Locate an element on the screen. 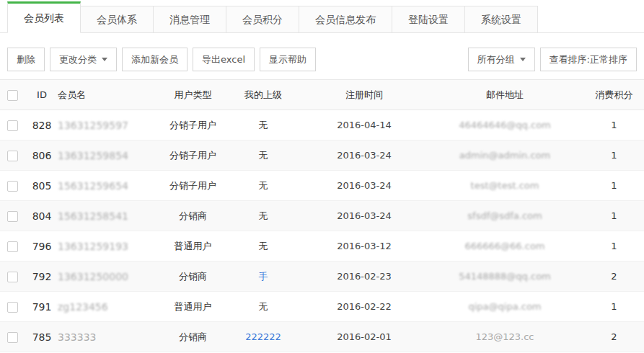 This screenshot has width=644, height=353. table-header-row: ID会员名用户类型我的上级注册时间邮件地址消费积分 is located at coordinates (322, 95).